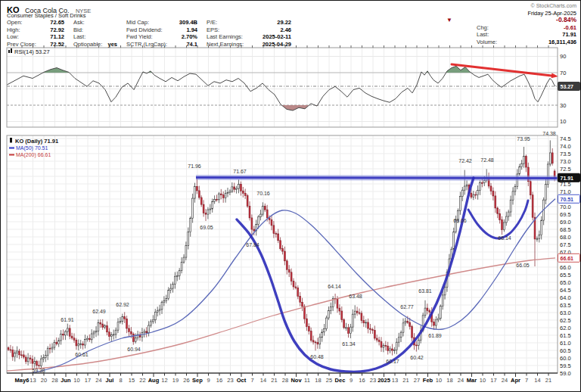 This screenshot has width=581, height=392. I want to click on price-tick-label: 66.0, so click(566, 268).